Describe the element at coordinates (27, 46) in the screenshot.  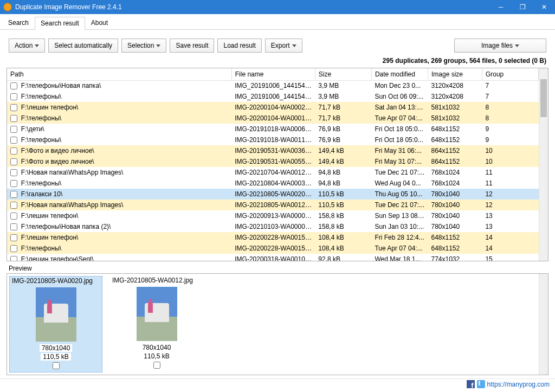
I see `action-button: Action` at that location.